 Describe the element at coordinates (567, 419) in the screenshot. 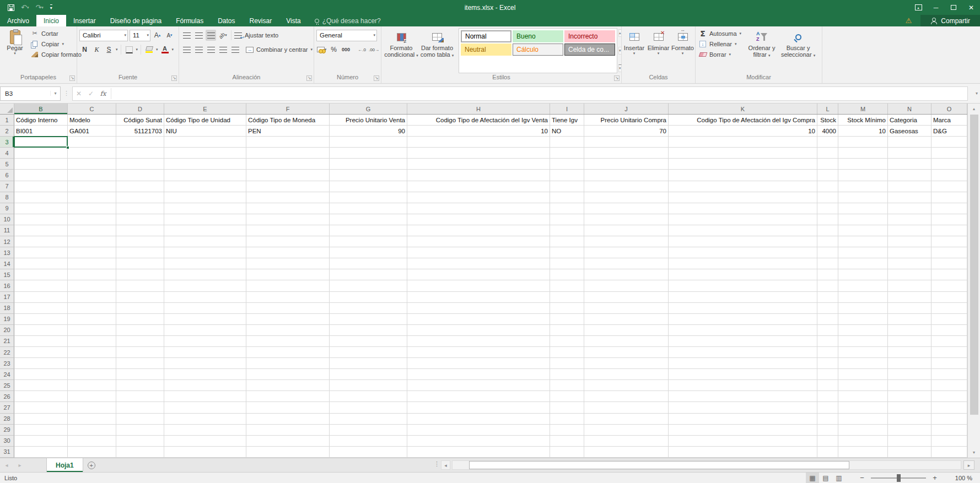

I see `cell-I28` at that location.